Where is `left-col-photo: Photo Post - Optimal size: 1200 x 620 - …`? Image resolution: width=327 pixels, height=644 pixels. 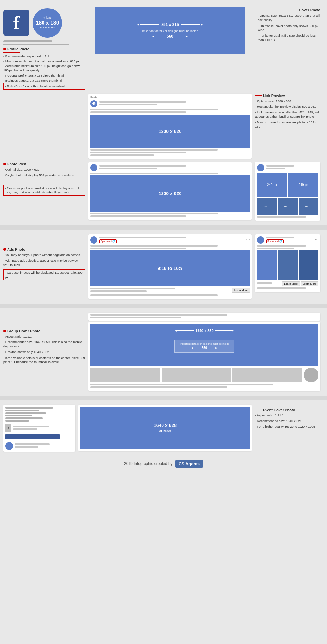 left-col-photo: Photo Post - Optimal size: 1200 x 620 - … is located at coordinates (44, 191).